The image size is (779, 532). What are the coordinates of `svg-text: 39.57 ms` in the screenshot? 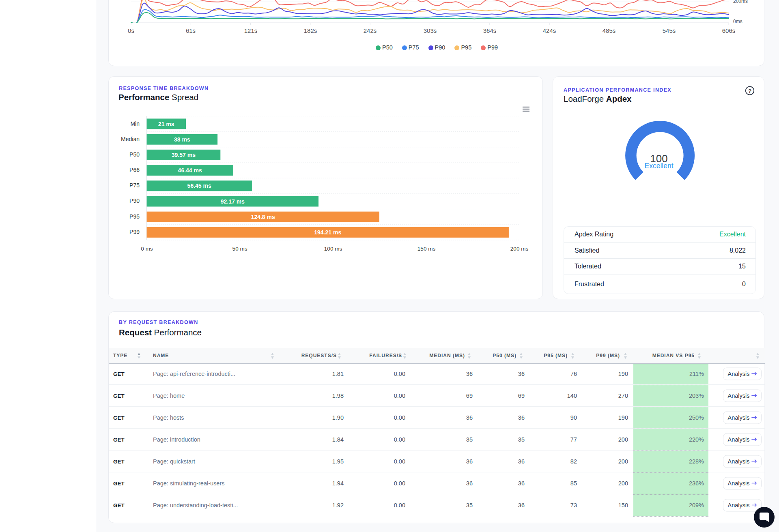 It's located at (183, 155).